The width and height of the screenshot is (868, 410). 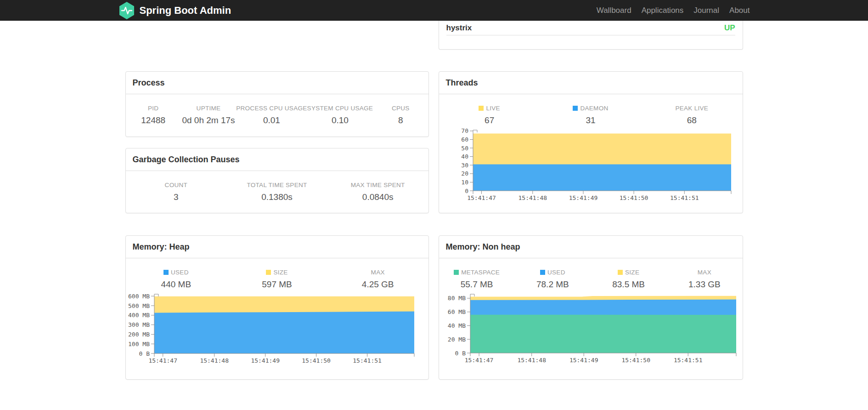 I want to click on svg-text: 40, so click(x=465, y=156).